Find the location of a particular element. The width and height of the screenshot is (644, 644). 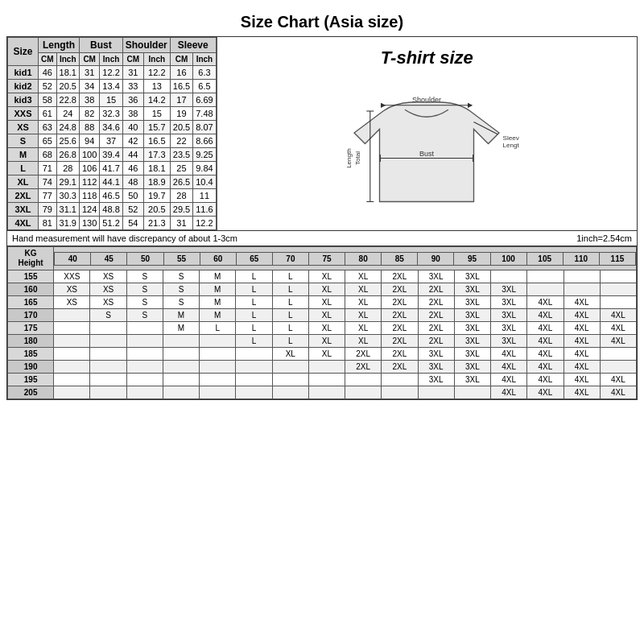

height-cell: 185 is located at coordinates (31, 354).